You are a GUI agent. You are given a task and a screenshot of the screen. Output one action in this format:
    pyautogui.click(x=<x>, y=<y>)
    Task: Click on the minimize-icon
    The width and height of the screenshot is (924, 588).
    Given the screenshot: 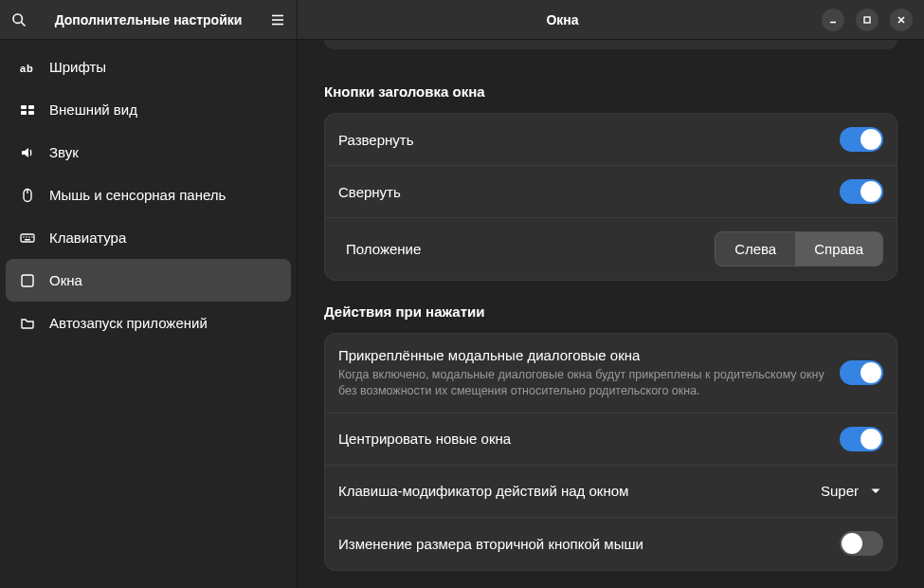 What is the action you would take?
    pyautogui.click(x=833, y=20)
    